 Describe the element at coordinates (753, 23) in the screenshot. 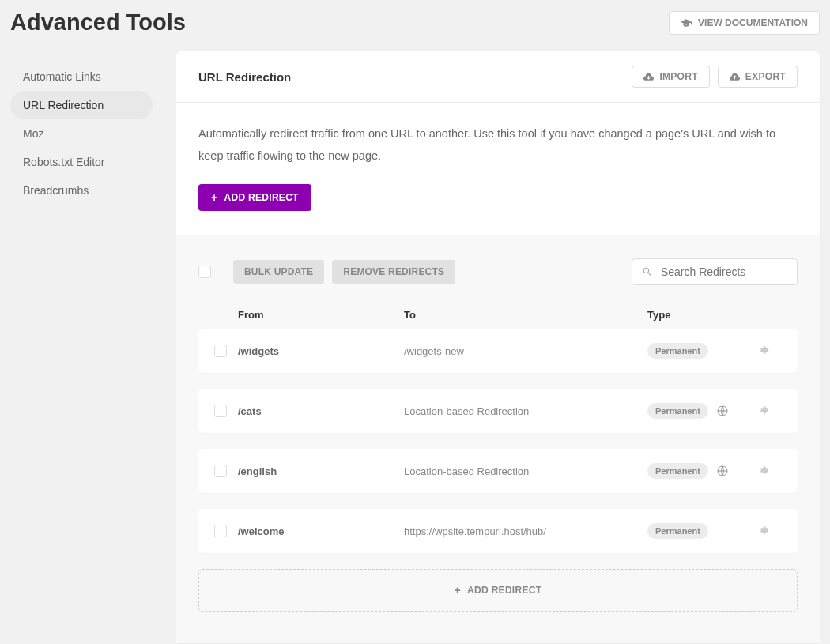

I see `doc-button-label: VIEW DOCUMENTATION` at that location.